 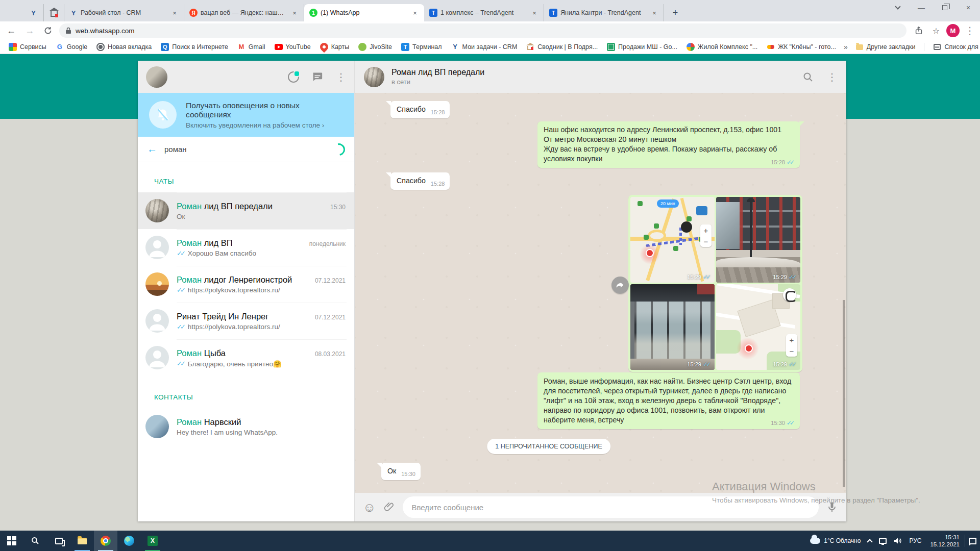 What do you see at coordinates (968, 8) in the screenshot?
I see `close-button: ×` at bounding box center [968, 8].